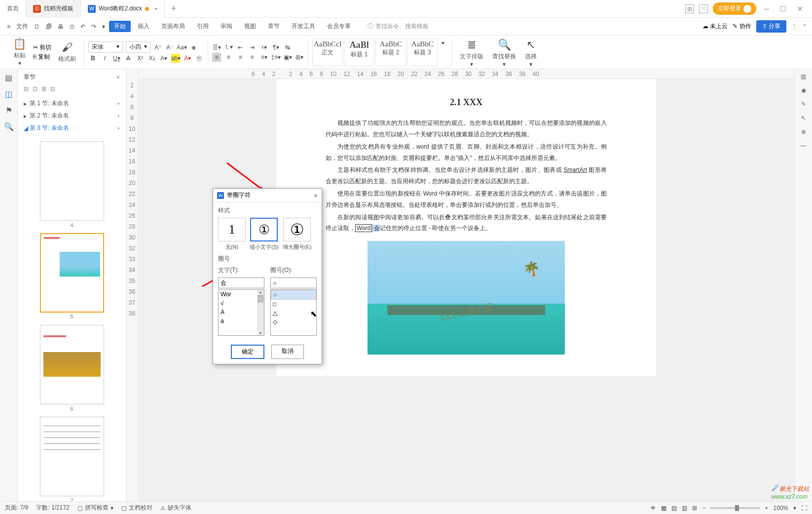 The height and width of the screenshot is (514, 812). I want to click on grid-icon: ⊞, so click(690, 9).